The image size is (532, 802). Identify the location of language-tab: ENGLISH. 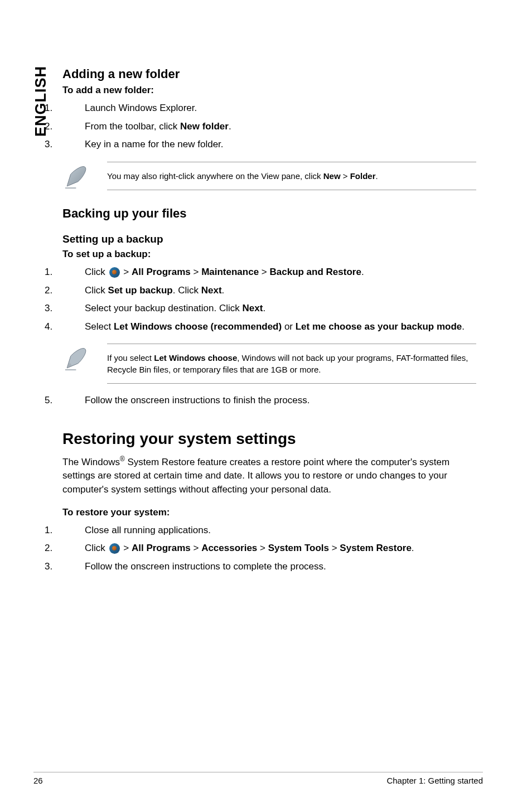
(41, 102).